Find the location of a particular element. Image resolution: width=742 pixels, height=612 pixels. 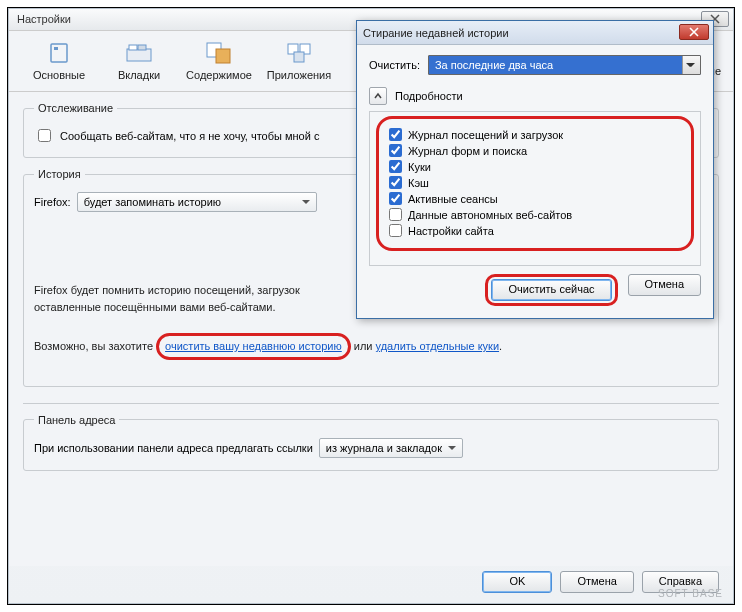

dialog-cancel-button: Отмена is located at coordinates (664, 285).